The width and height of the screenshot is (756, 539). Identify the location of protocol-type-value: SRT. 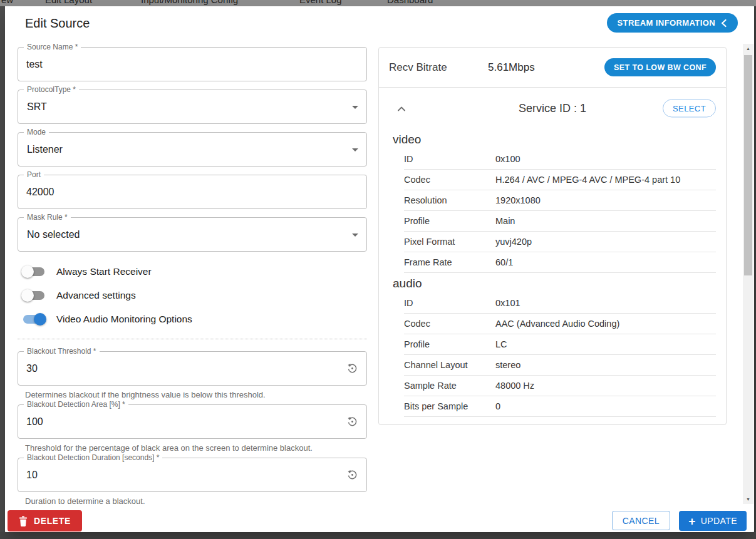
(37, 107).